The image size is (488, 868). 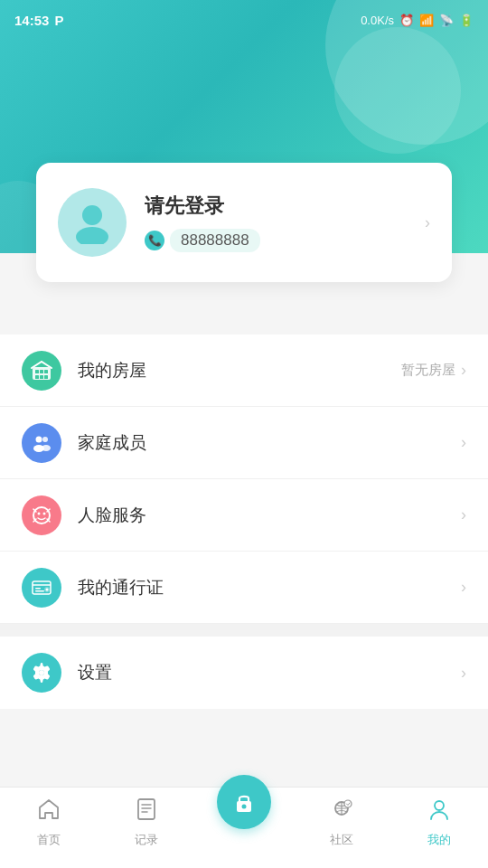 What do you see at coordinates (49, 840) in the screenshot?
I see `home-label: 首页` at bounding box center [49, 840].